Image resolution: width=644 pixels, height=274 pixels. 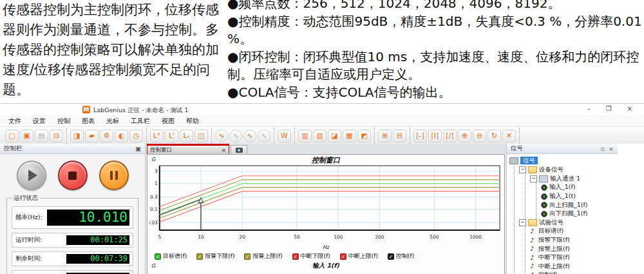 What do you see at coordinates (603, 148) in the screenshot?
I see `pin-icon: ▫` at bounding box center [603, 148].